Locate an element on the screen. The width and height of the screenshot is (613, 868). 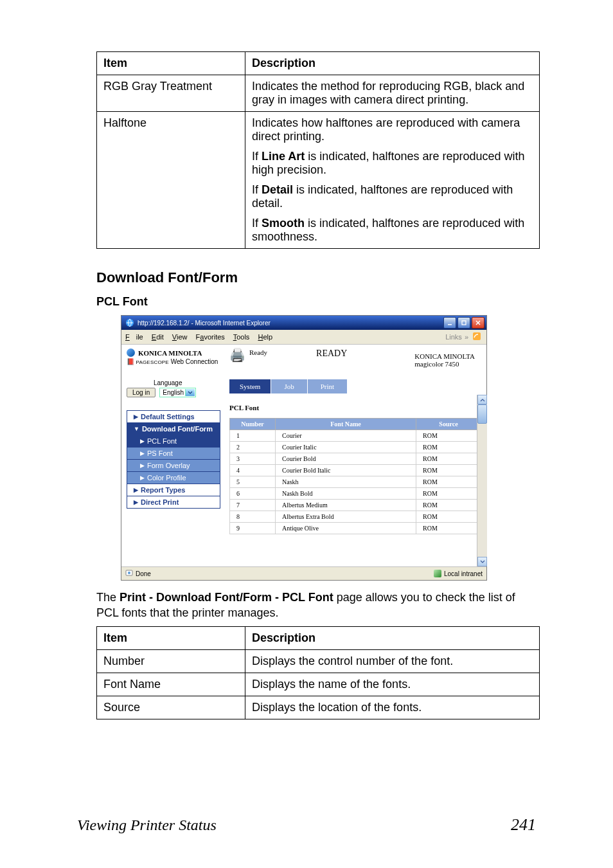
table-cell-desc: Displays the control number of the font. is located at coordinates (393, 661).